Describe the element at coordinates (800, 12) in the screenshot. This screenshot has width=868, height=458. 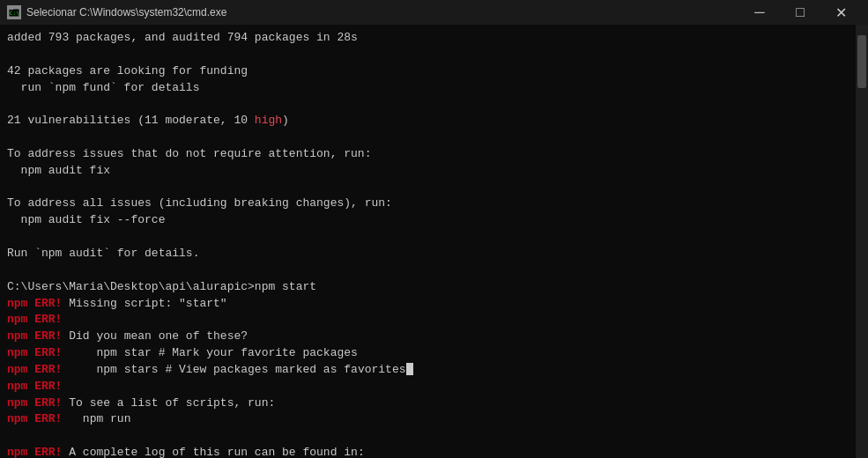
I see `window-controls: ─ □ ✕` at that location.